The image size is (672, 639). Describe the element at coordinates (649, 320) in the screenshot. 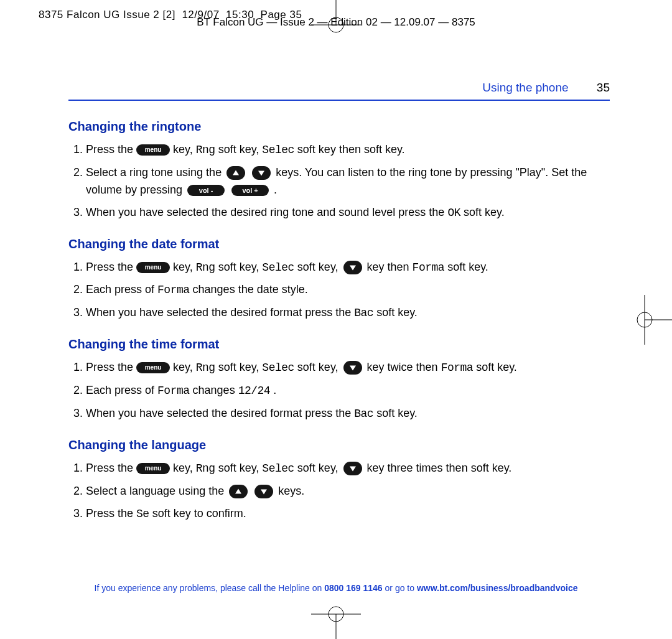

I see `crop-mark-right` at that location.